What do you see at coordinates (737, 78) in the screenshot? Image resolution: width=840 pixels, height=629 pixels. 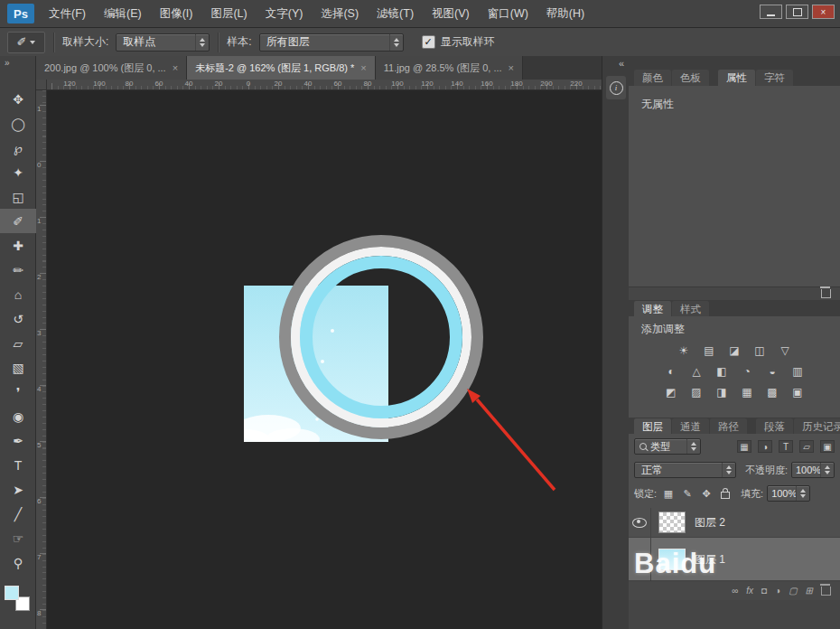 I see `tab-properties: 属性` at bounding box center [737, 78].